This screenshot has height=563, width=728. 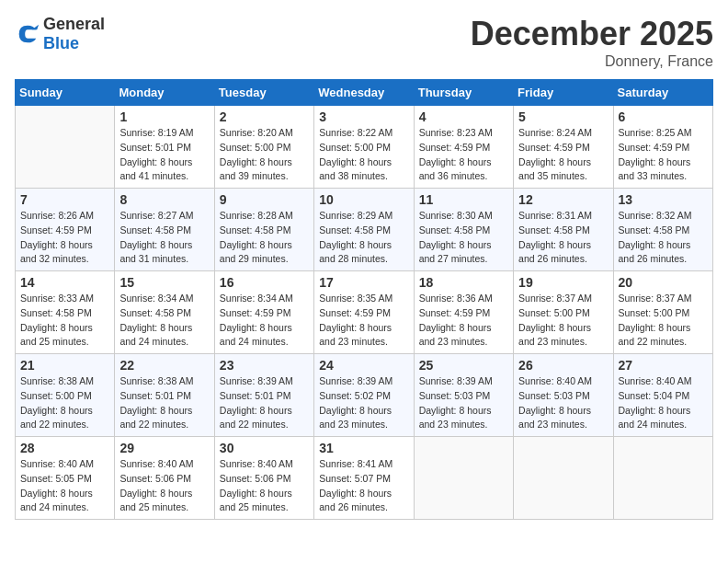 What do you see at coordinates (164, 282) in the screenshot?
I see `day-number: 15` at bounding box center [164, 282].